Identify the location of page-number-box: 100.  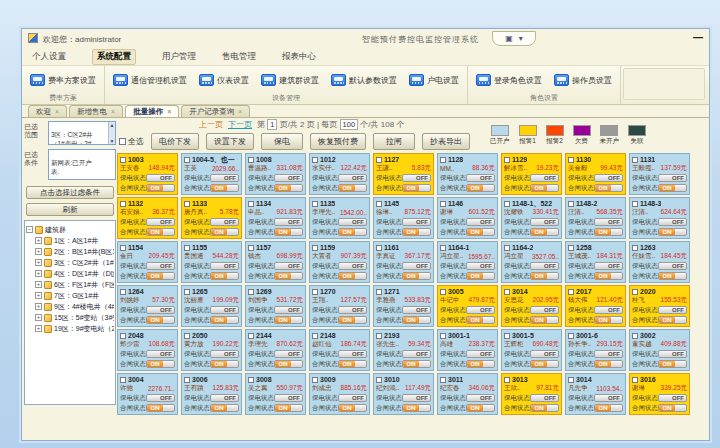
(350, 124).